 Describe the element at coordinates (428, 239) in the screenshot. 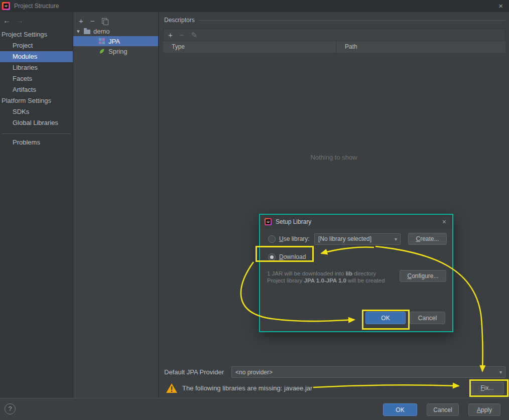

I see `create-button: Create...` at that location.